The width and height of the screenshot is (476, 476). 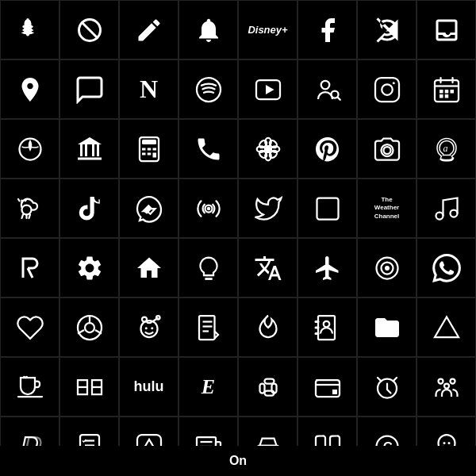 What do you see at coordinates (208, 149) in the screenshot?
I see `phone-icon` at bounding box center [208, 149].